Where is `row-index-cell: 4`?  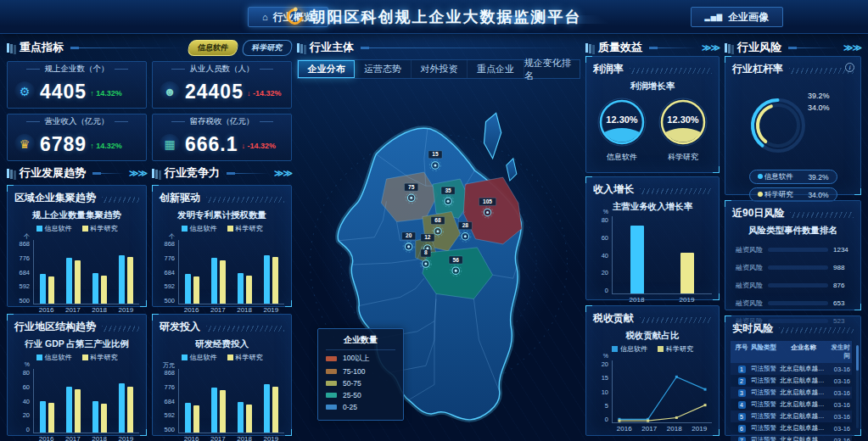 row-index-cell: 4 is located at coordinates (742, 405).